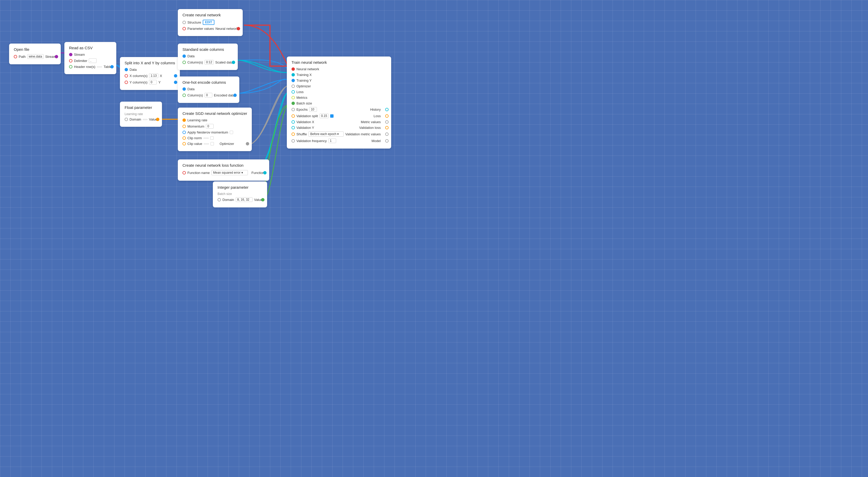 This screenshot has height=477, width=868. I want to click on train-nn-valy-label: Validation Y, so click(305, 128).